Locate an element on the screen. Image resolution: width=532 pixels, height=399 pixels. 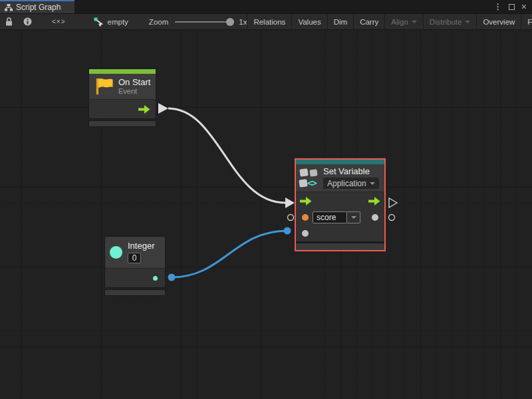
variable-color-strip is located at coordinates (340, 162).